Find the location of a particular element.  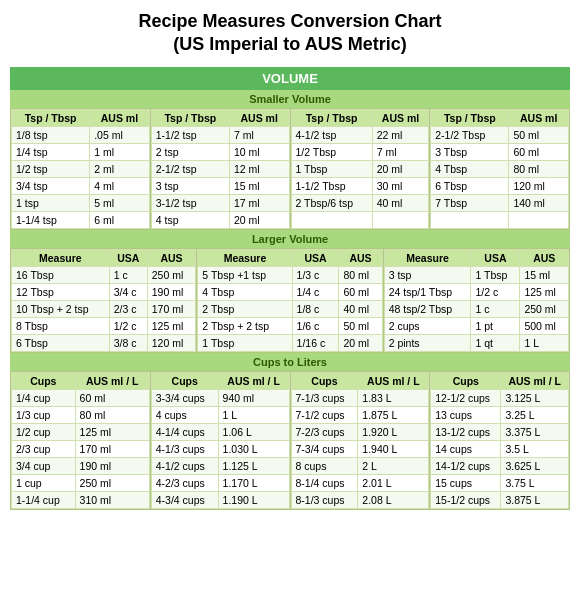

list-item: 12-1/2 cups is located at coordinates (466, 398).